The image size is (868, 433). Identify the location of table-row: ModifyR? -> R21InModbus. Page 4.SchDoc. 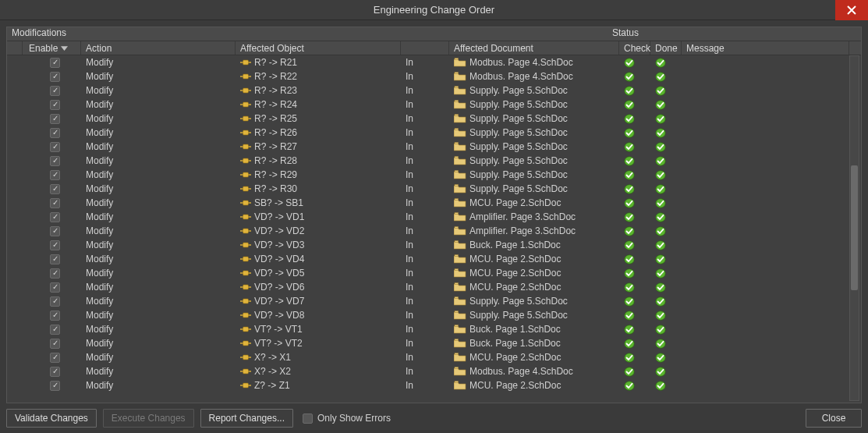
(434, 62).